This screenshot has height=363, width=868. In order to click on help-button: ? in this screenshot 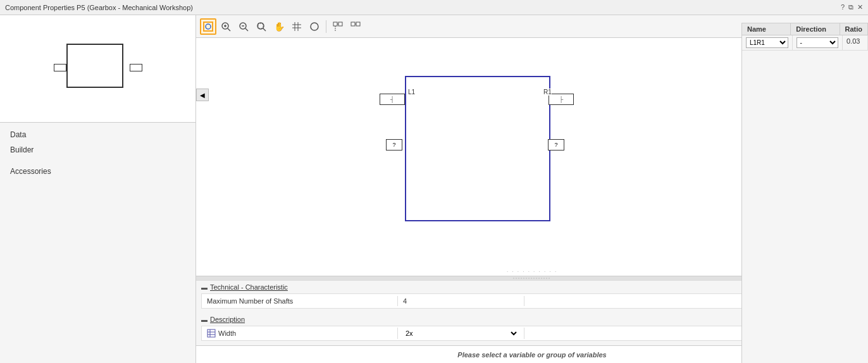, I will do `click(843, 8)`.